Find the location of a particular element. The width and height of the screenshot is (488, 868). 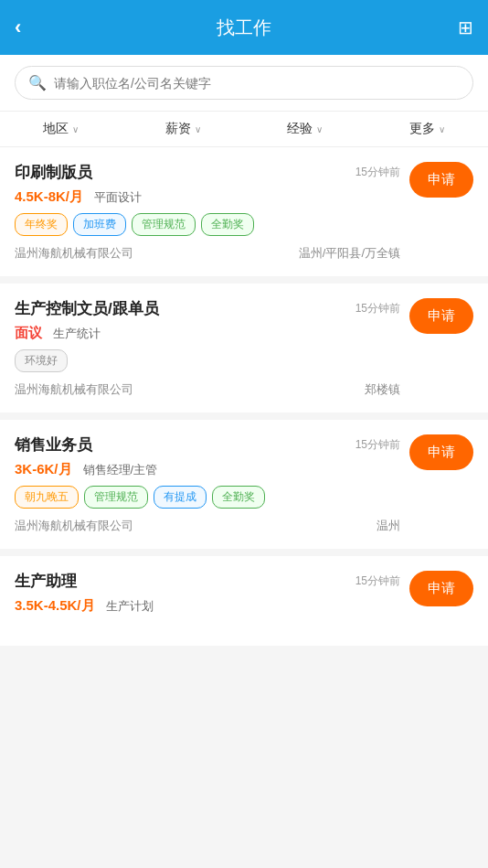

job-card-content: 生产助理 15分钟前 3.5K-4.5K/月 生产计划 is located at coordinates (212, 601).